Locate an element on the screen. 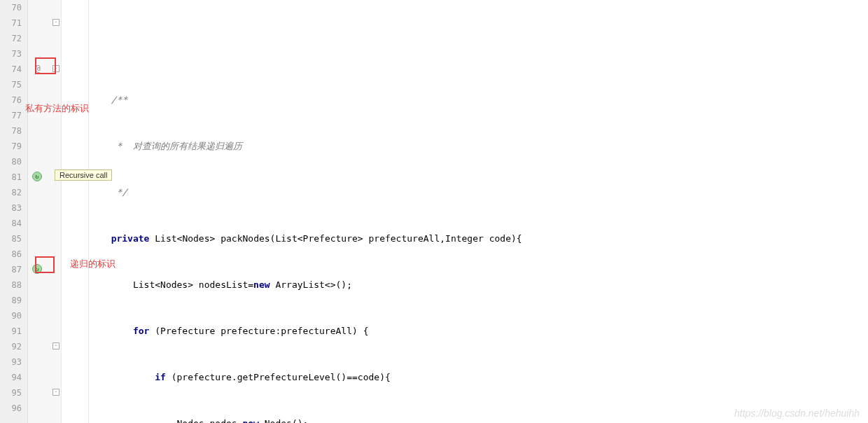 The width and height of the screenshot is (868, 423). watermark: https://blog.csdn.net/hehuihh is located at coordinates (797, 413).